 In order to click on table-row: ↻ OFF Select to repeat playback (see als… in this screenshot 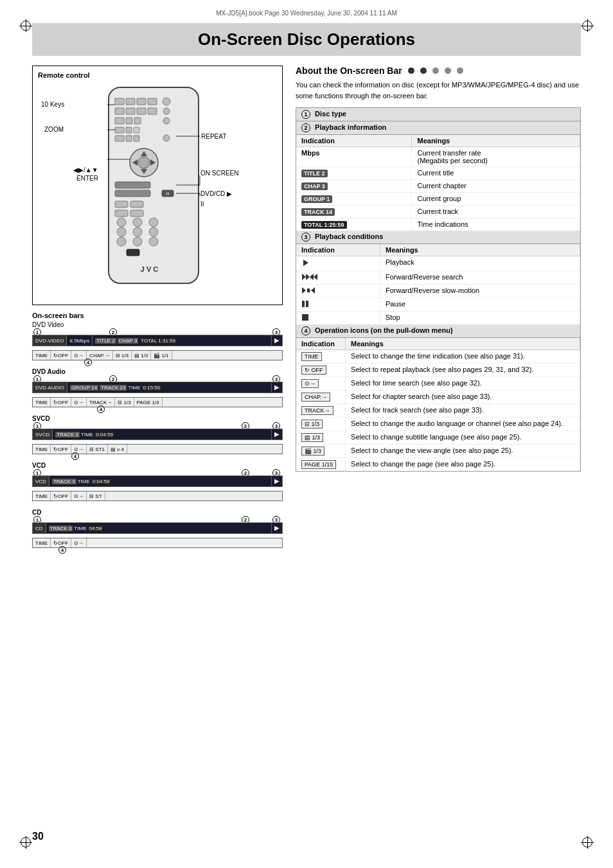, I will do `click(438, 370)`.